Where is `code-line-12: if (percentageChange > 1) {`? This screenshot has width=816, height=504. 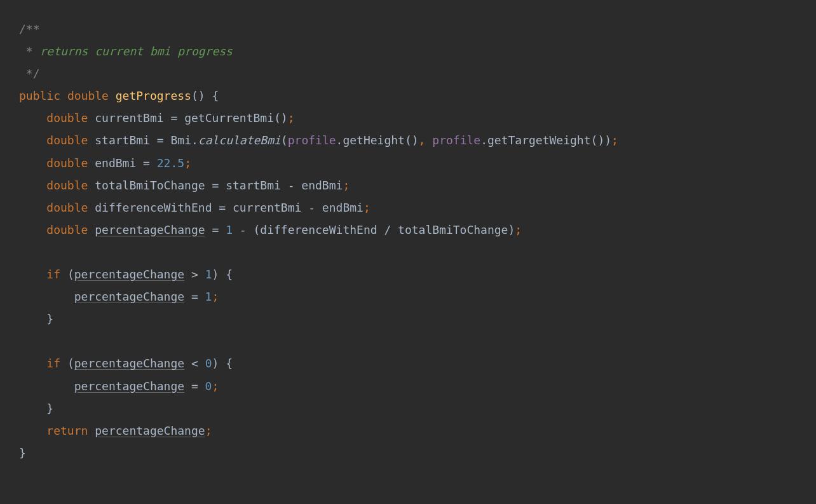 code-line-12: if (percentageChange > 1) { is located at coordinates (408, 275).